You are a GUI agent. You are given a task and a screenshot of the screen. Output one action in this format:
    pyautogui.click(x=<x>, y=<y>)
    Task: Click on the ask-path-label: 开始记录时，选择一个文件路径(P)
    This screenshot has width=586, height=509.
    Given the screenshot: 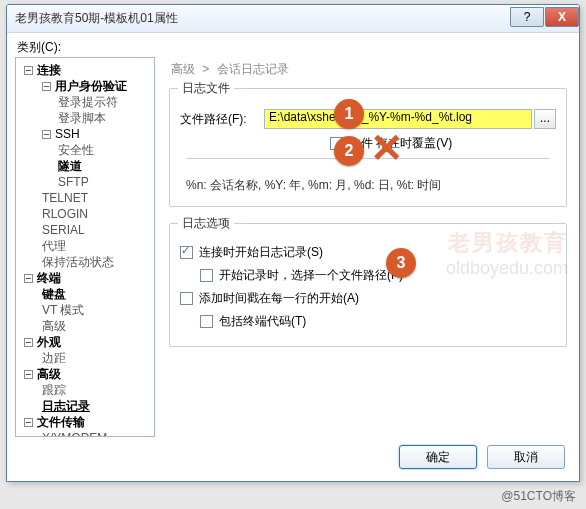 What is the action you would take?
    pyautogui.click(x=311, y=276)
    